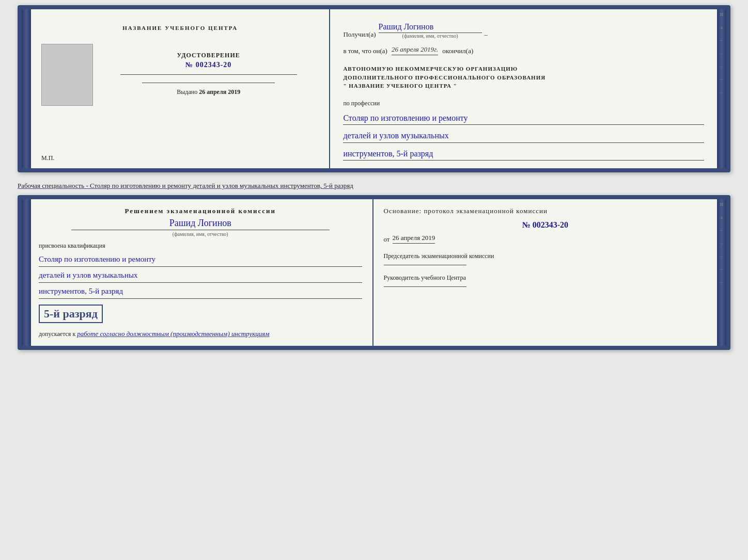 This screenshot has height=560, width=748. What do you see at coordinates (200, 223) in the screenshot?
I see `person-name: Рашид Логинов` at bounding box center [200, 223].